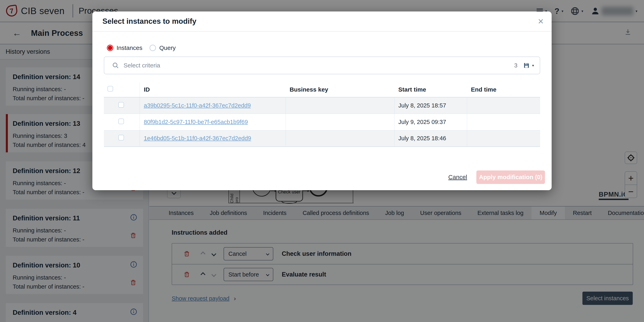  What do you see at coordinates (130, 48) in the screenshot?
I see `radio-instances-label: Instances` at bounding box center [130, 48].